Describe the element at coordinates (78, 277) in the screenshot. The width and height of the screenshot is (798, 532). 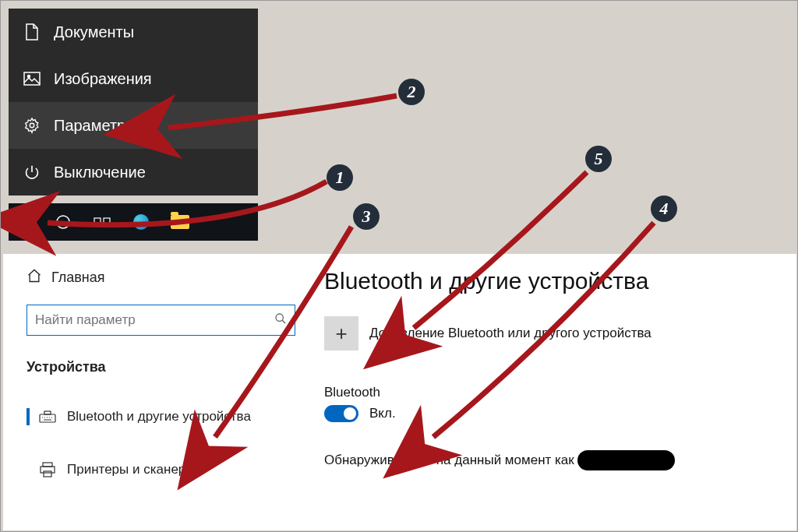
I see `home-label: Главная` at that location.